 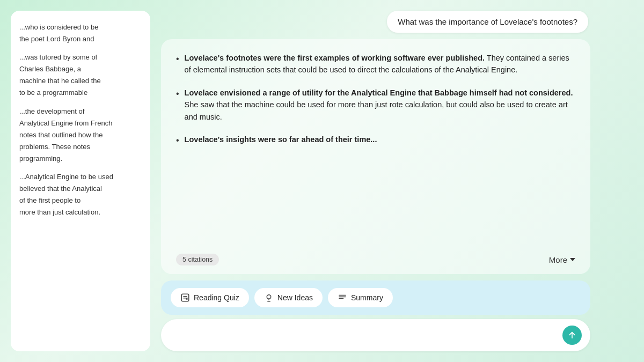 I want to click on summary-label: Summary, so click(x=367, y=298).